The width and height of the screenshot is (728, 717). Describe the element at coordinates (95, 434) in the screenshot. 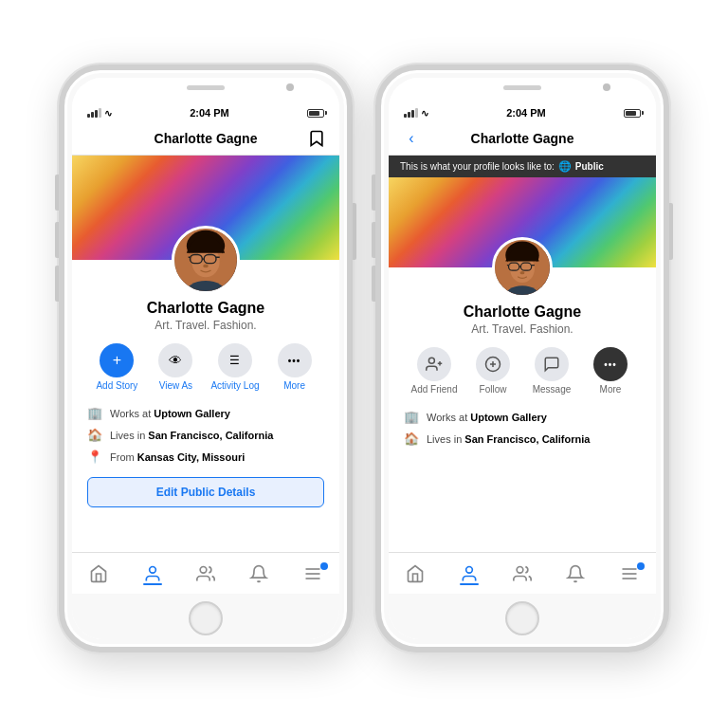

I see `home-icon: 🏠` at that location.